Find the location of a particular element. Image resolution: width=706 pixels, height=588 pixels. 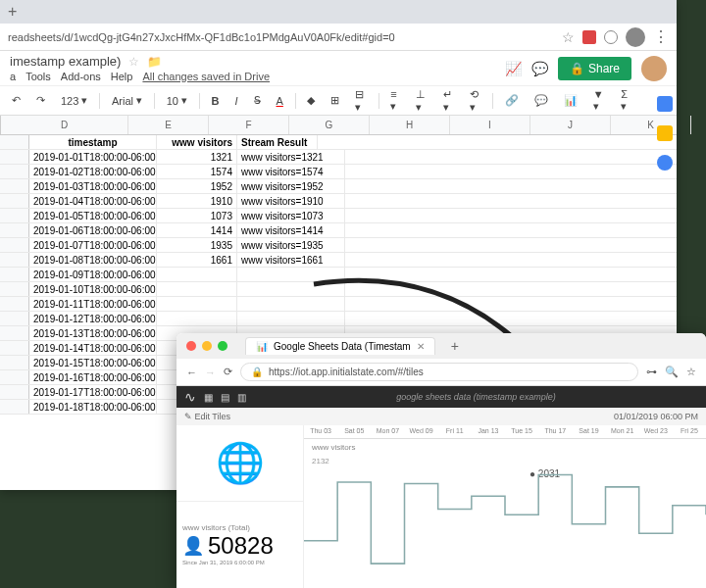

forward-icon: → is located at coordinates (210, 372).